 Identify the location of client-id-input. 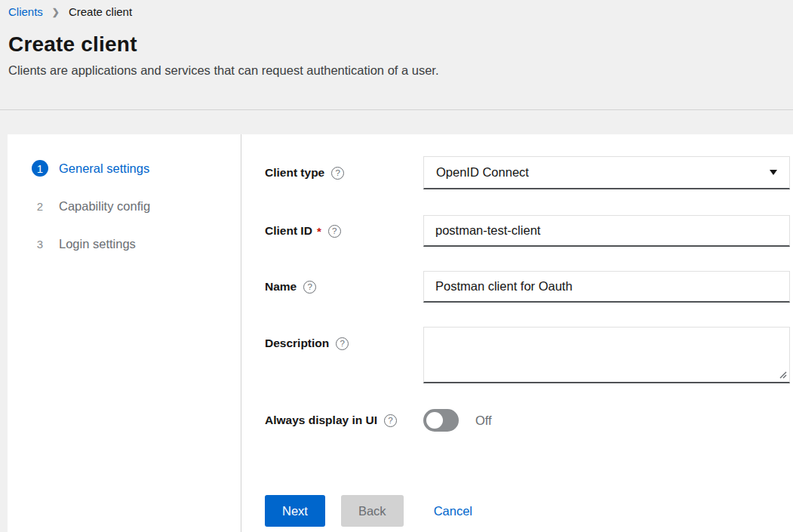
(607, 231).